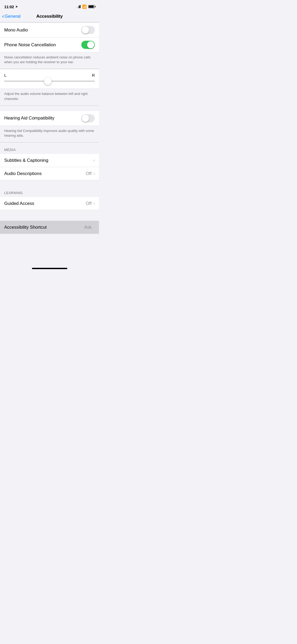 The height and width of the screenshot is (644, 297). What do you see at coordinates (43, 118) in the screenshot?
I see `hearing-aid-label: Hearing Aid Compatibility` at bounding box center [43, 118].